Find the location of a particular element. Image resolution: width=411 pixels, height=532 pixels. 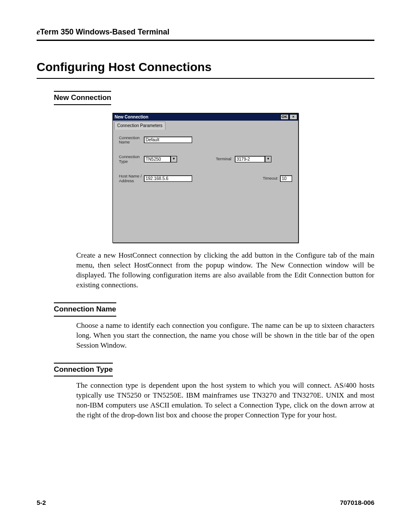

close-icon: × is located at coordinates (293, 117).